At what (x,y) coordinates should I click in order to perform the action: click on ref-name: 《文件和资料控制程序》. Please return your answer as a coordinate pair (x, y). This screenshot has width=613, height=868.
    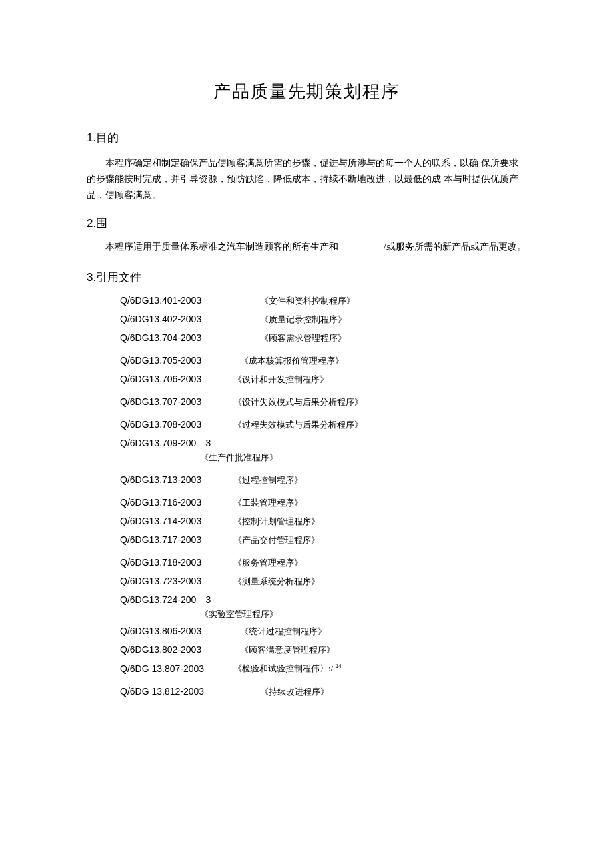
    Looking at the image, I should click on (295, 301).